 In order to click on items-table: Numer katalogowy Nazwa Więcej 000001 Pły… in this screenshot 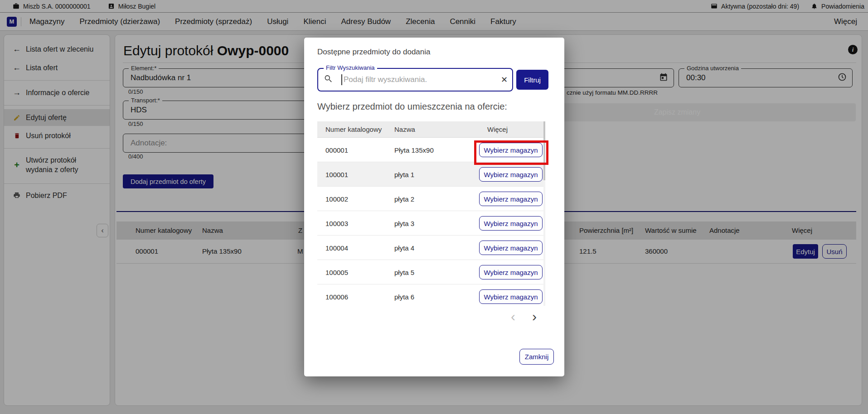, I will do `click(432, 214)`.